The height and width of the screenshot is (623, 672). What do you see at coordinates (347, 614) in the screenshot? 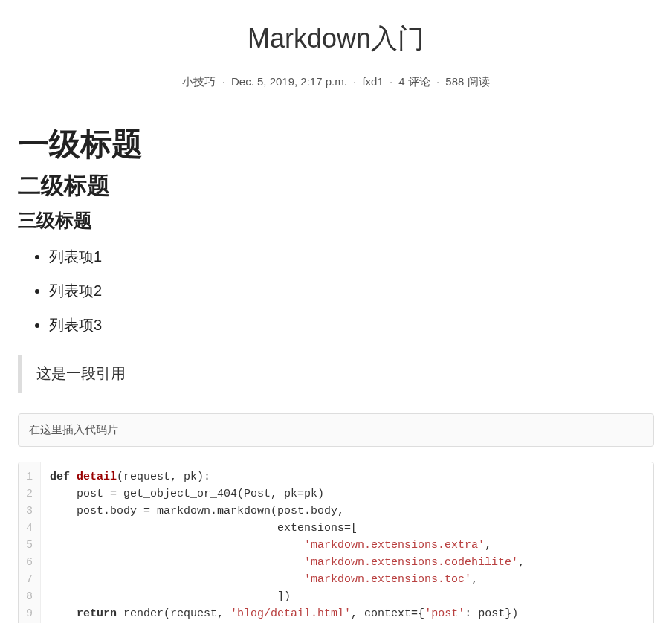
I see `code-line: return render(request, 'blog/detail.html…` at bounding box center [347, 614].